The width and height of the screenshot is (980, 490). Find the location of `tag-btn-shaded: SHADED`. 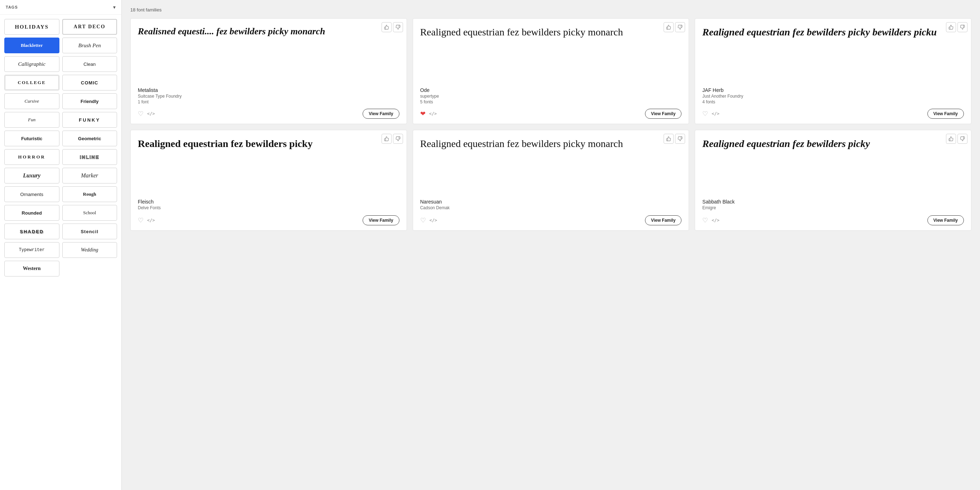

tag-btn-shaded: SHADED is located at coordinates (32, 231).